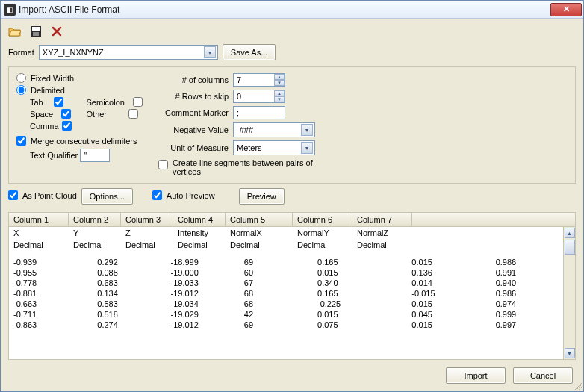 This screenshot has width=584, height=392. I want to click on close-button: ✕, so click(566, 10).